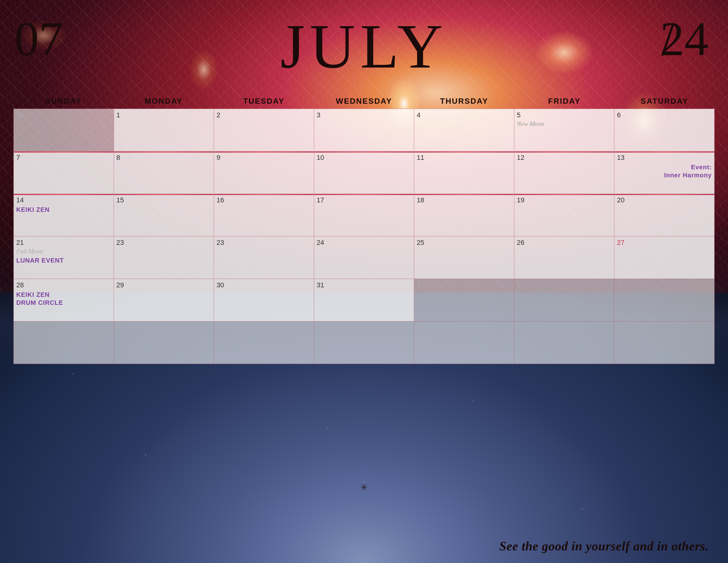 This screenshot has width=728, height=563. What do you see at coordinates (684, 39) in the screenshot?
I see `year: 24` at bounding box center [684, 39].